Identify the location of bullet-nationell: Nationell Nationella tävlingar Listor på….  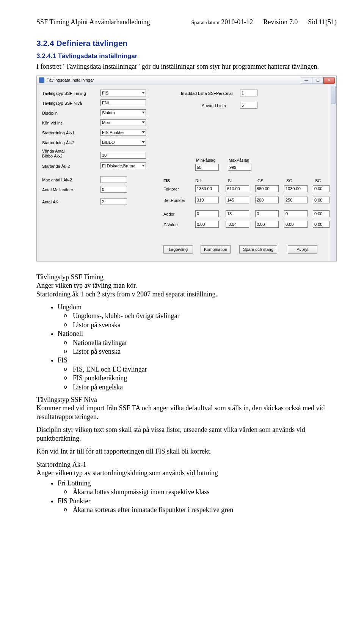
(197, 343).